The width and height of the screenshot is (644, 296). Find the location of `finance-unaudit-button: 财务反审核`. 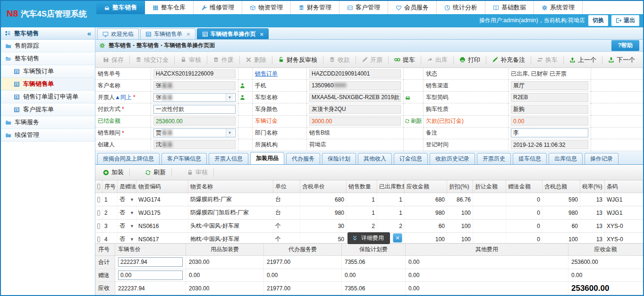

finance-unaudit-button: 财务反审核 is located at coordinates (297, 60).